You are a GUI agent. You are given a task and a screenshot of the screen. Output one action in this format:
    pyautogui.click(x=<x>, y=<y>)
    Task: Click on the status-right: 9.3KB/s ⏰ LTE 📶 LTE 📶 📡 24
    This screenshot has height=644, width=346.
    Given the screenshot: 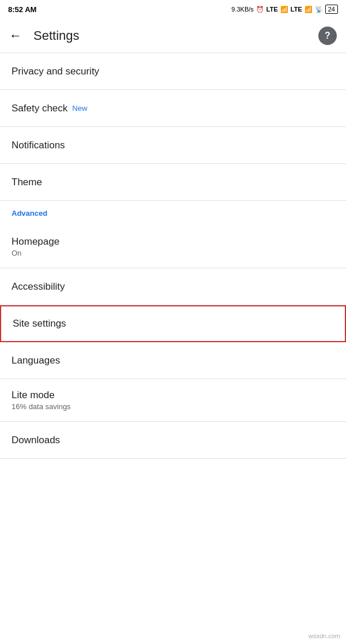 What is the action you would take?
    pyautogui.click(x=285, y=9)
    